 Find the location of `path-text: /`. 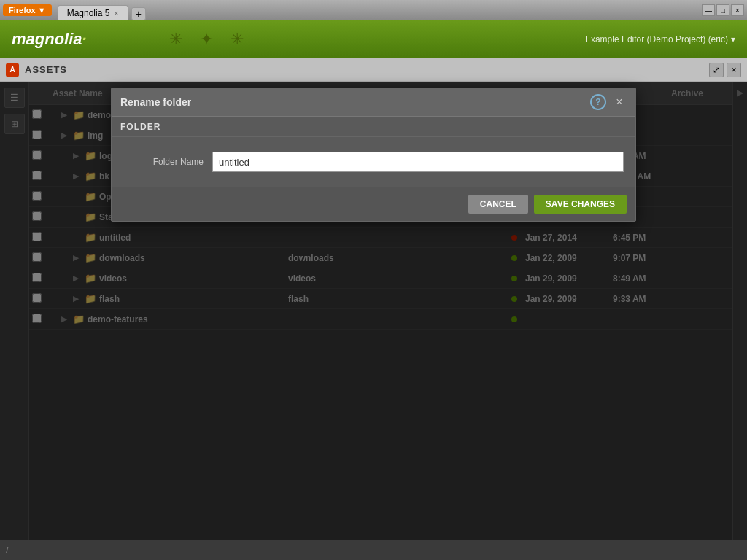

path-text: / is located at coordinates (7, 551).